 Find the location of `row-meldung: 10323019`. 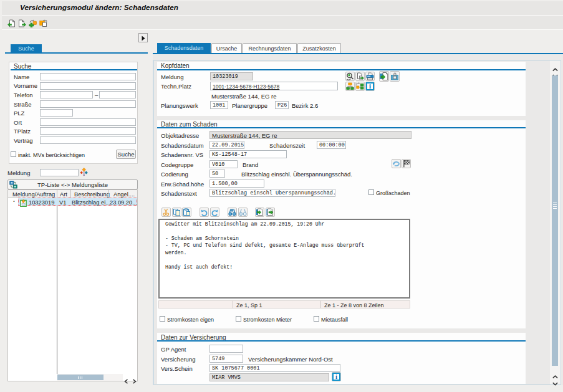

row-meldung: 10323019 is located at coordinates (41, 203).